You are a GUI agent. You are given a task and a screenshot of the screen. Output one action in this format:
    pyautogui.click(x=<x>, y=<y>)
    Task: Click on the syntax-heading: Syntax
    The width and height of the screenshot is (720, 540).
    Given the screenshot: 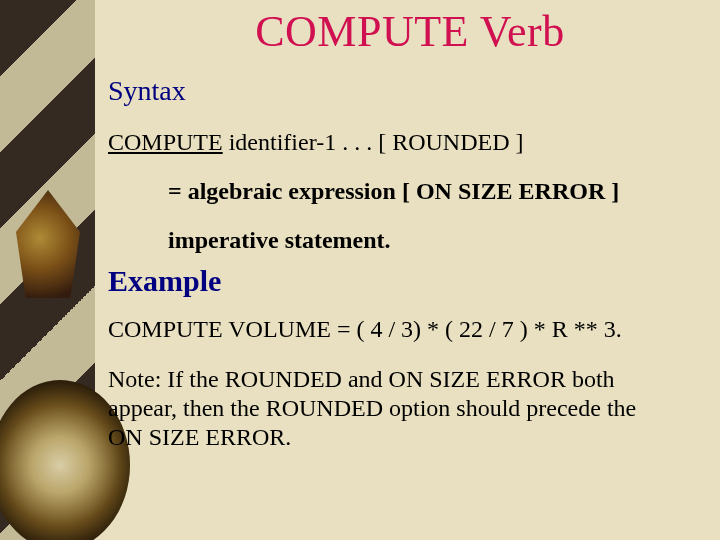 What is the action you would take?
    pyautogui.click(x=404, y=91)
    